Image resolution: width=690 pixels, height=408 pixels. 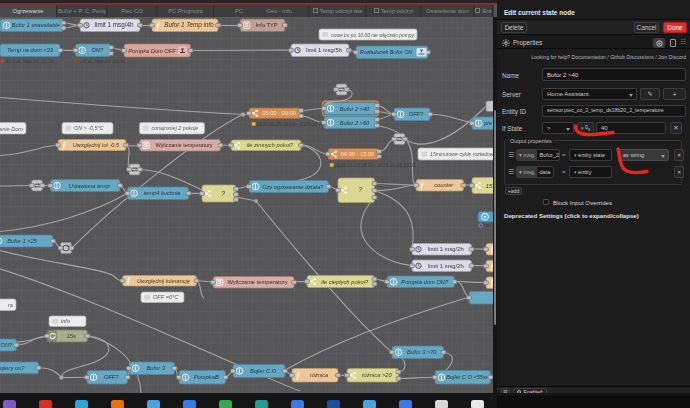 What do you see at coordinates (156, 368) in the screenshot?
I see `svg-text: Bufor 3` at bounding box center [156, 368].